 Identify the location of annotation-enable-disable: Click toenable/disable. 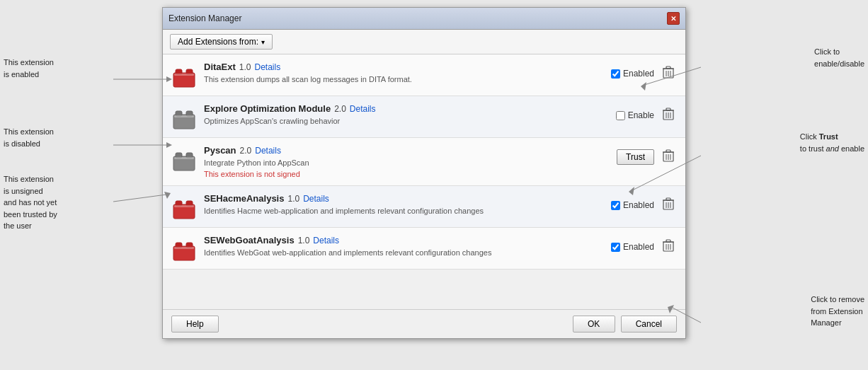
(840, 58).